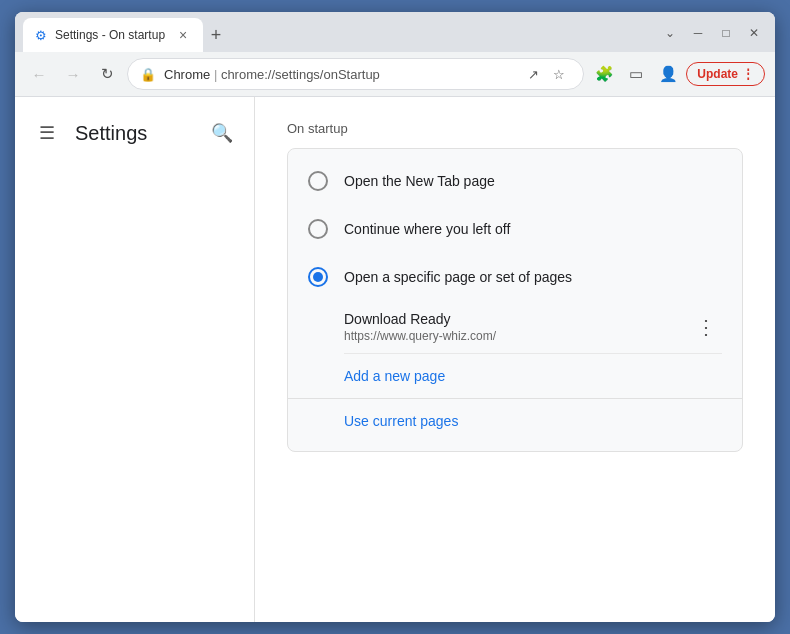 Image resolution: width=790 pixels, height=634 pixels. What do you see at coordinates (318, 277) in the screenshot?
I see `radio-inner-specific` at bounding box center [318, 277].